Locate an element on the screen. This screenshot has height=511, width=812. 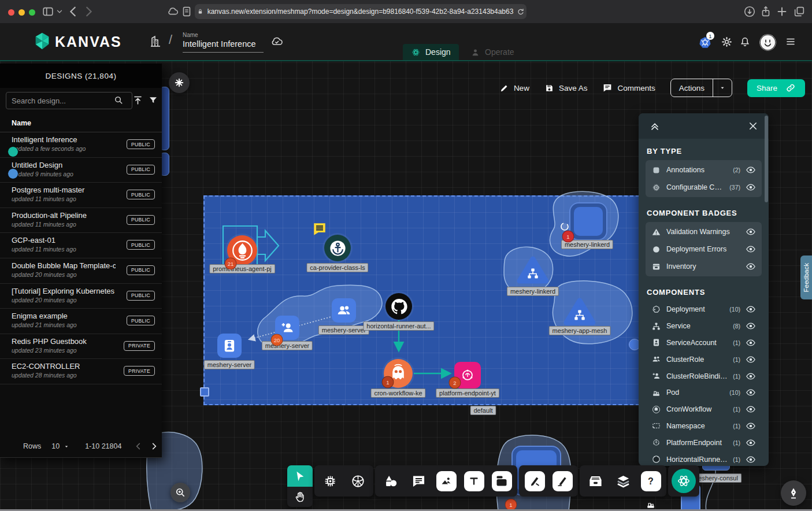
text-tool-button is located at coordinates (474, 481).